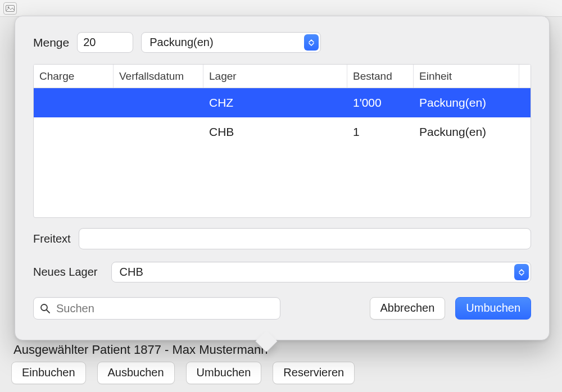 The height and width of the screenshot is (392, 562). Describe the element at coordinates (157, 308) in the screenshot. I see `search-input` at that location.